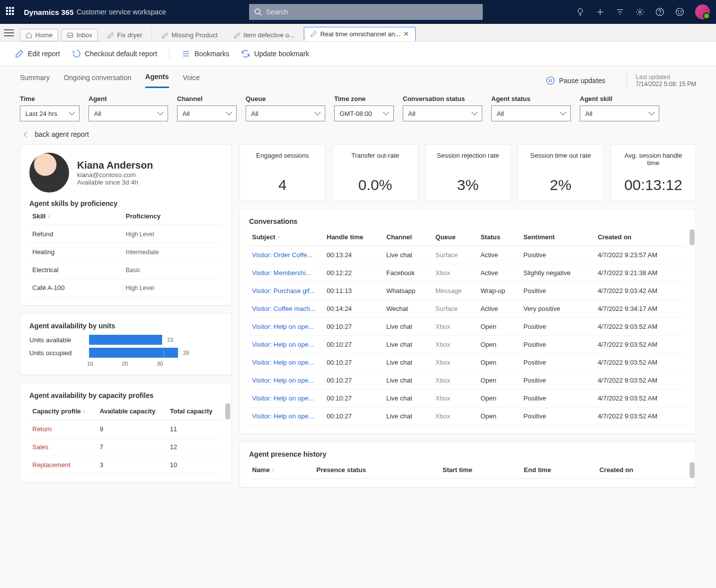  What do you see at coordinates (640, 12) in the screenshot?
I see `settings-icon` at bounding box center [640, 12].